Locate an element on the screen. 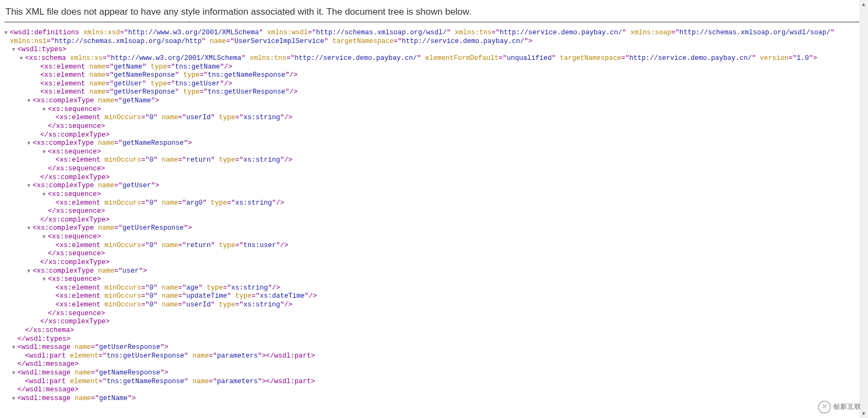 This screenshot has height=418, width=868. definitions-open: ▼<wsdl:definitions xmlns:xsd="http://www… is located at coordinates (434, 33).